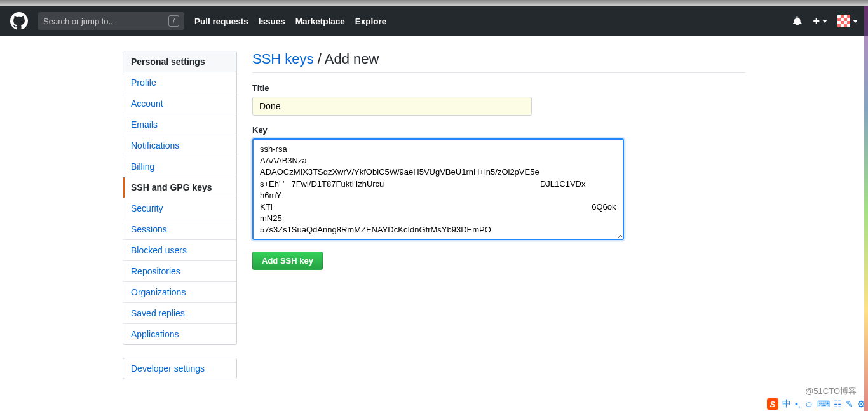  I want to click on ime-punct-icon: •,, so click(798, 404).